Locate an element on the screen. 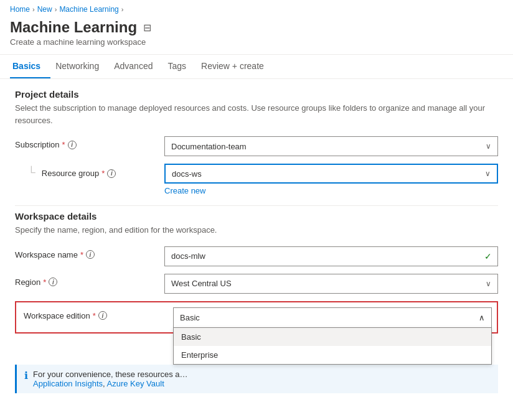 This screenshot has width=513, height=420. workspace-name-info-icon: i is located at coordinates (90, 254).